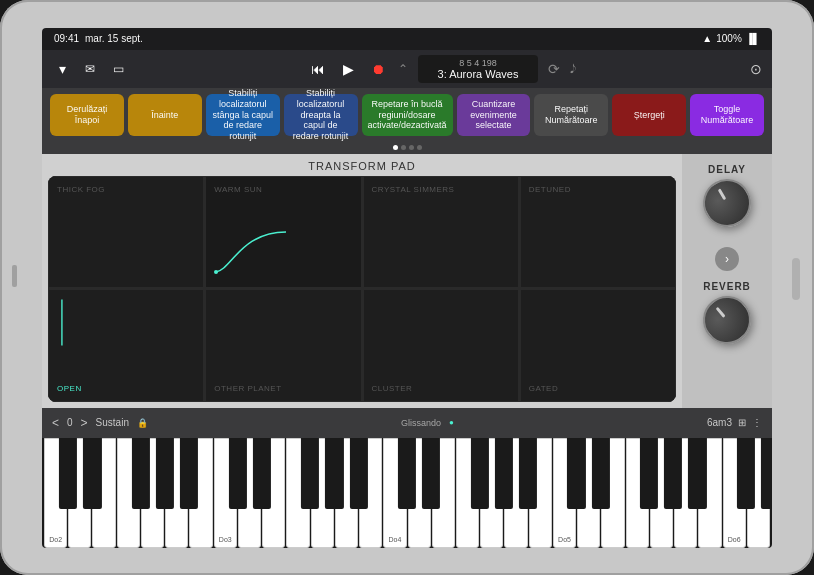 Image resolution: width=814 pixels, height=575 pixels. I want to click on grid-icon: ⊞, so click(742, 422).